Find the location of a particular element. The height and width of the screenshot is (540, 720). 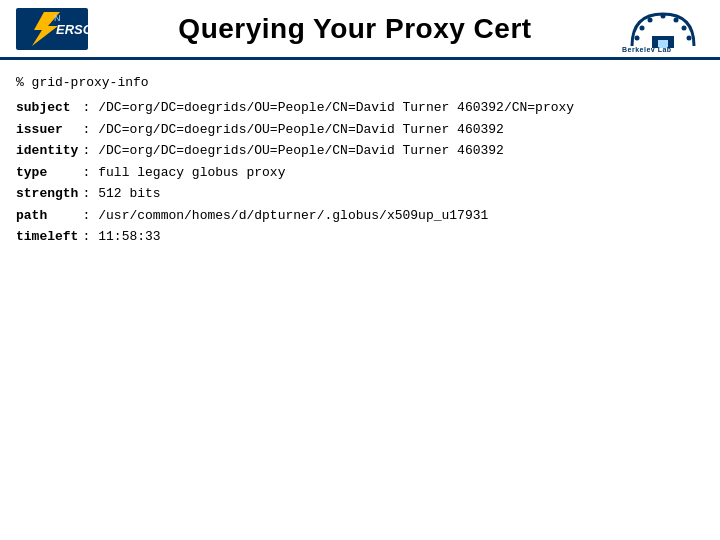

command-line: % grid-proxy-info is located at coordinates (360, 82).